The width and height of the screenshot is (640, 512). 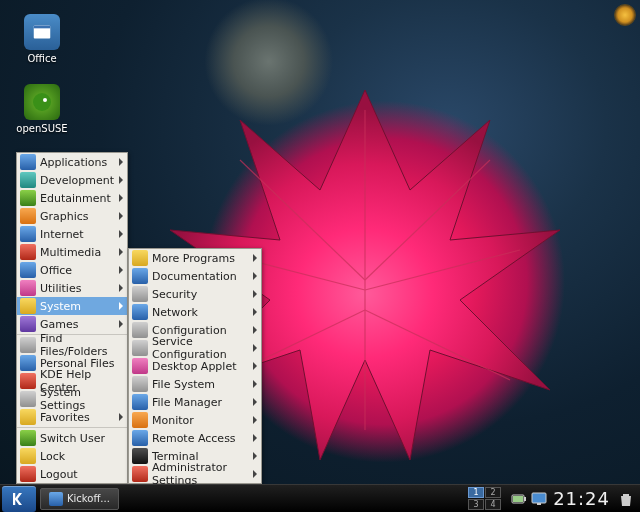 I want to click on menu-item-label: Internet, so click(x=62, y=234).